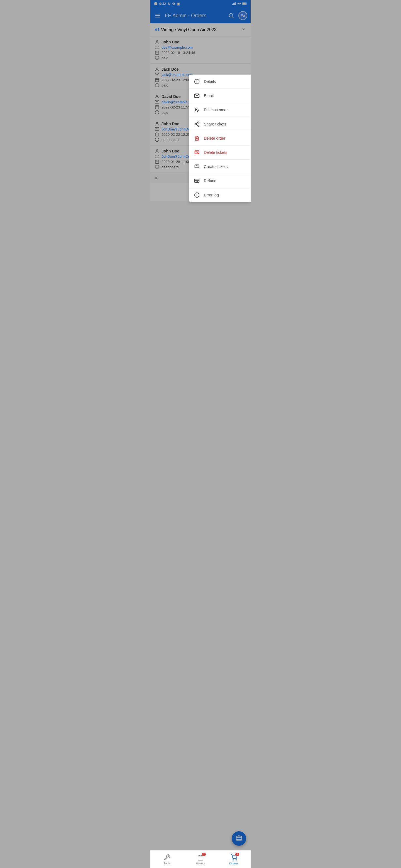  What do you see at coordinates (197, 110) in the screenshot?
I see `edit-person-icon` at bounding box center [197, 110].